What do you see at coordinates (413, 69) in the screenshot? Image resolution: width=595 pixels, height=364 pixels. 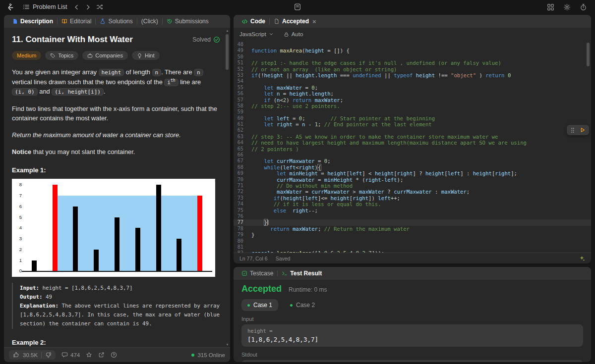 I see `code-line: 52// or not an array (like an object or …` at bounding box center [413, 69].